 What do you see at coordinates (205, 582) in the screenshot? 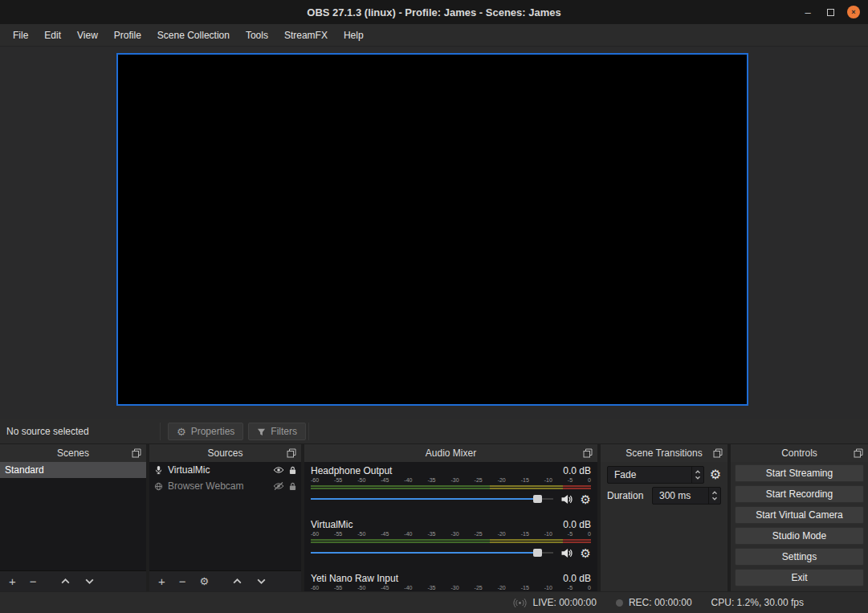
I see `source-properties-button: ⚙` at bounding box center [205, 582].